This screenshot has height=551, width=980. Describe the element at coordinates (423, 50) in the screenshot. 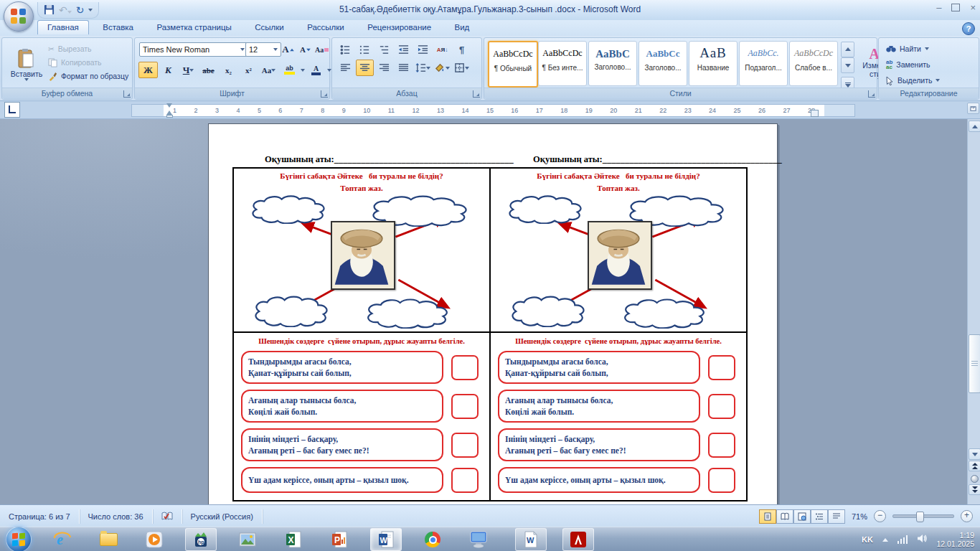

I see `increase-indent-button` at that location.